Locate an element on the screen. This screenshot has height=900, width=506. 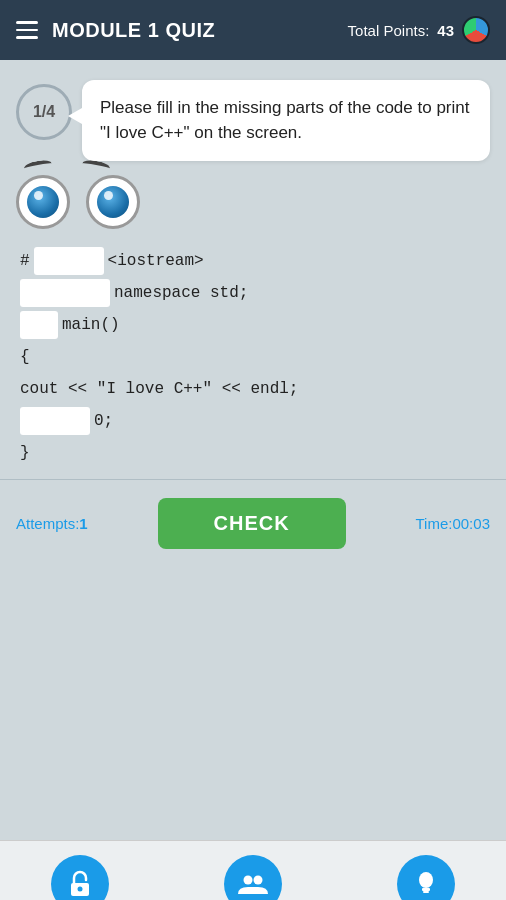
header: MODULE 1 QUIZ Total Points: 43 is located at coordinates (253, 30).